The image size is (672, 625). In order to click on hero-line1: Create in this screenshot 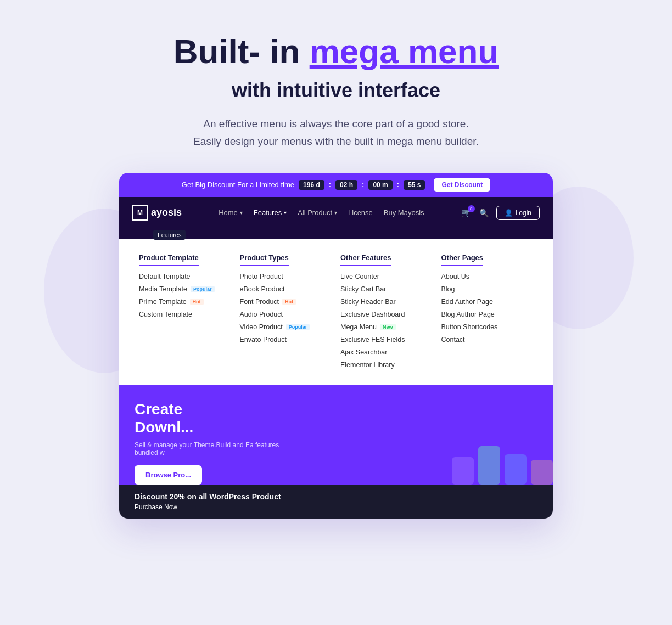, I will do `click(158, 409)`.